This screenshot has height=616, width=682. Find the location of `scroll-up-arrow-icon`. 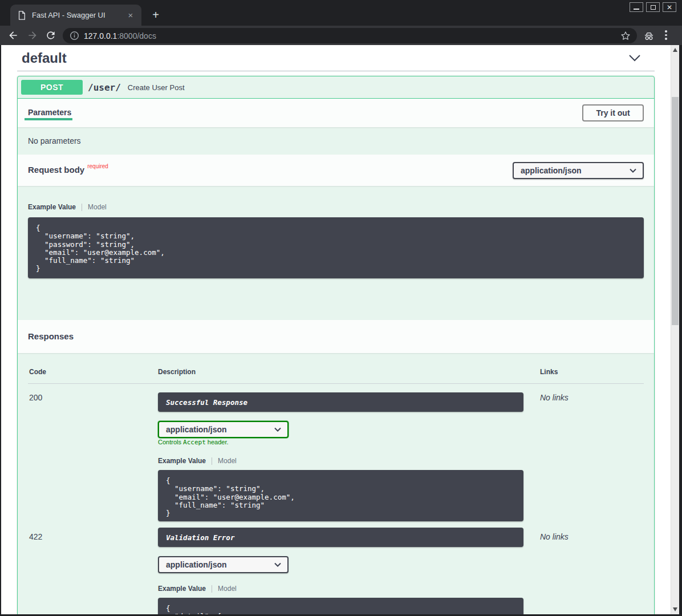

scroll-up-arrow-icon is located at coordinates (675, 50).